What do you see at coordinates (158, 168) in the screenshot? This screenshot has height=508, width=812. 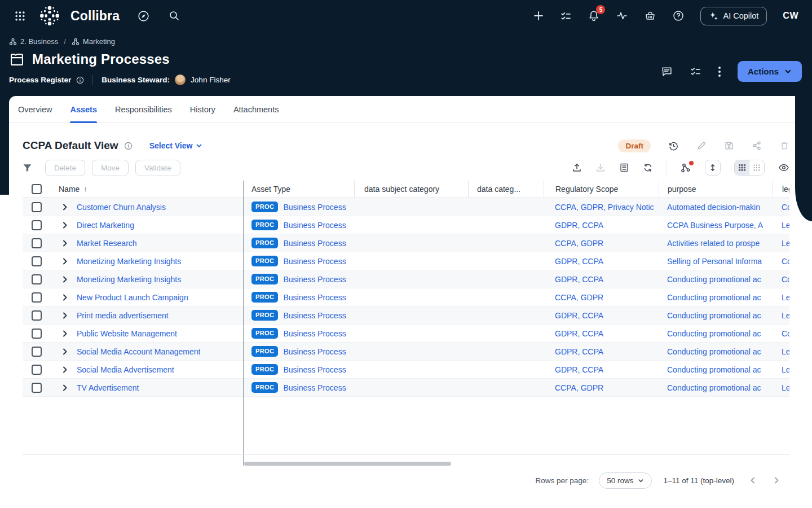 I see `validate-button: Validate` at bounding box center [158, 168].